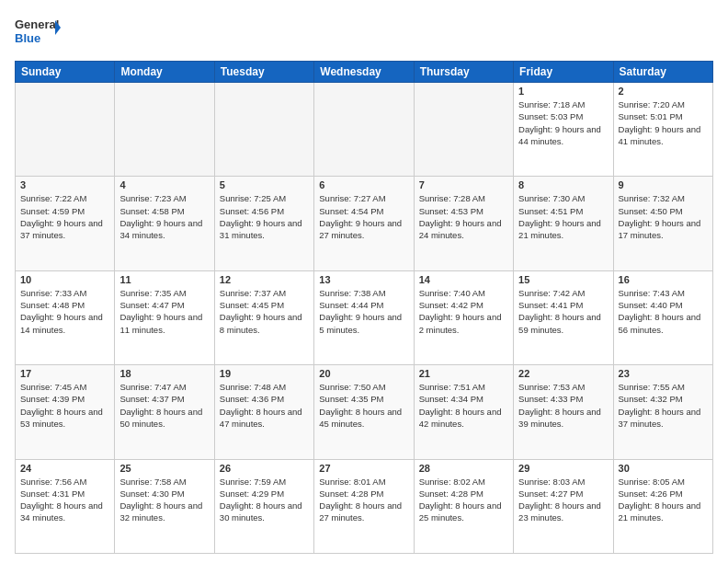  I want to click on day-info-line: Sunset: 4:27 PM, so click(563, 493).